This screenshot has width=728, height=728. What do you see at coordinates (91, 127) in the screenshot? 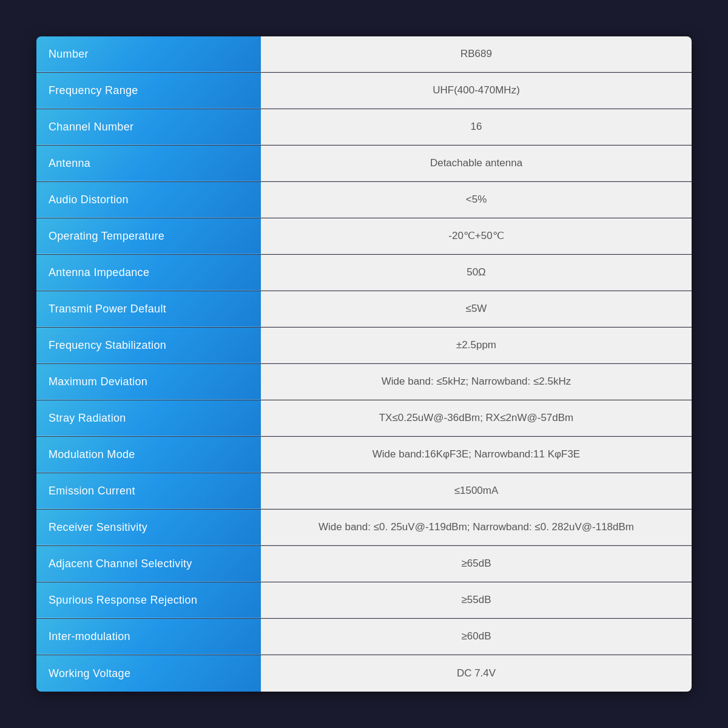
I see `label-text: Channel Number` at bounding box center [91, 127].